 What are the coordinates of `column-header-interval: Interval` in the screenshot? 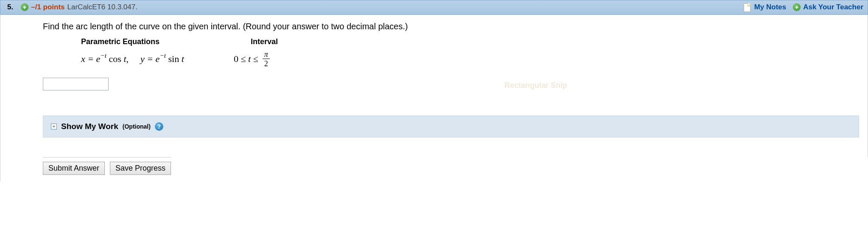 It's located at (264, 42).